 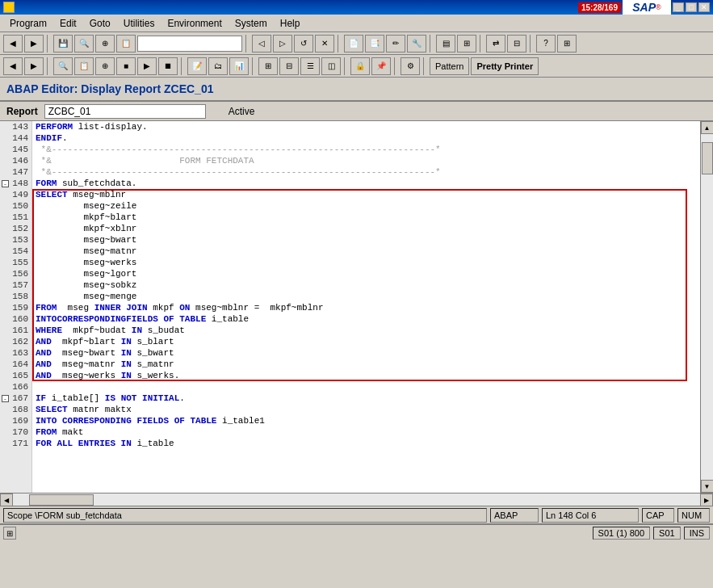 I want to click on tb-icon3: ✏, so click(x=396, y=44).